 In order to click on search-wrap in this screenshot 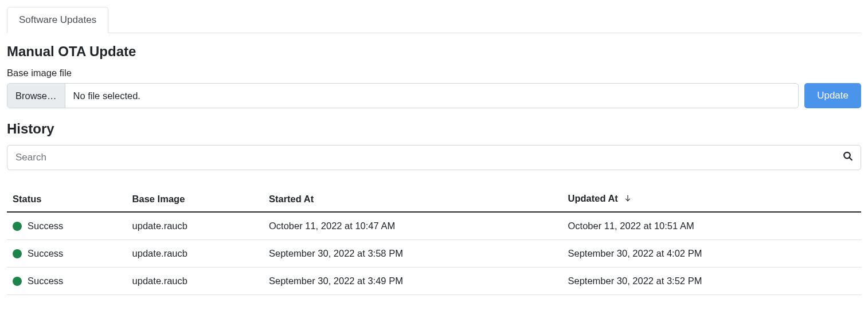, I will do `click(434, 158)`.